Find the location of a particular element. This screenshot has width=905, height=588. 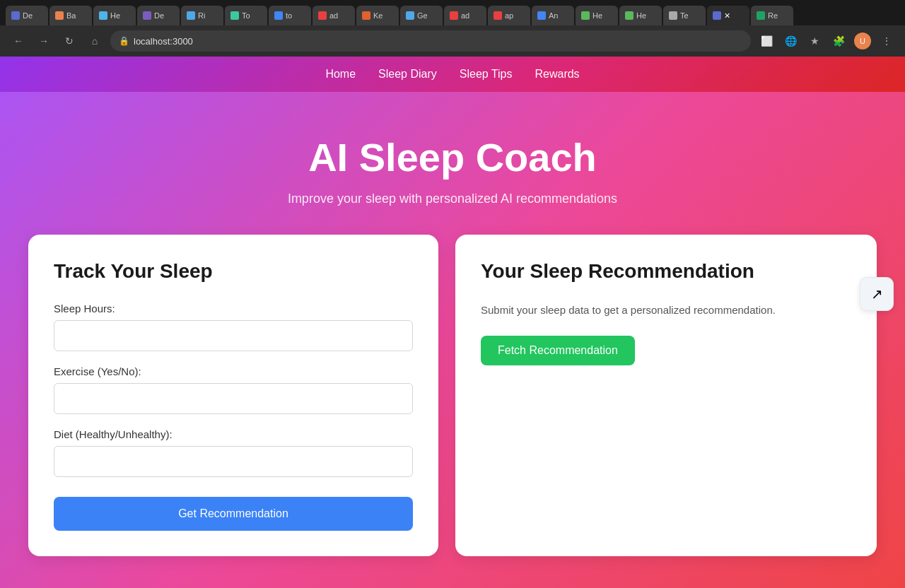

sleep-hours-input is located at coordinates (233, 336).